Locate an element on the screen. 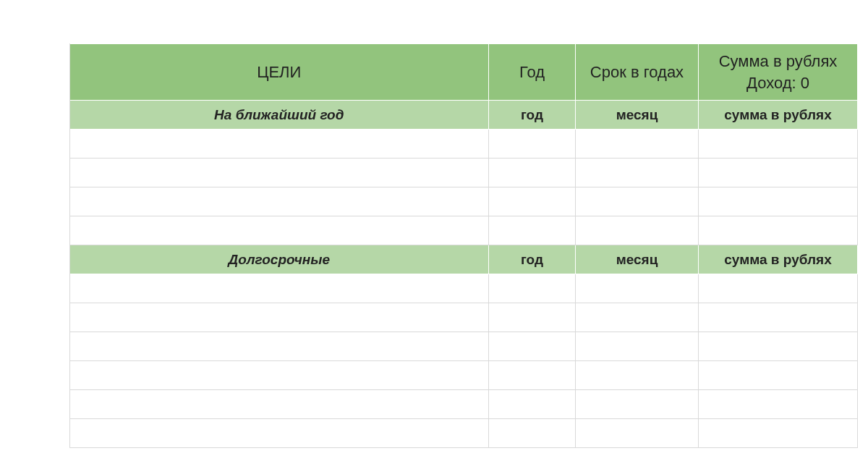 The image size is (868, 456). header-sum: Сумма в рублях Доход: 0 is located at coordinates (778, 72).